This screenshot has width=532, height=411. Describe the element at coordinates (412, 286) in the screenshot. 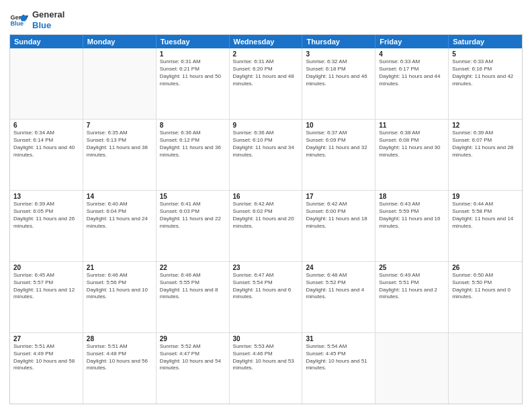

I see `cell-info: Sunrise: 6:49 AM Sunset: 5:51 PM Dayligh…` at that location.